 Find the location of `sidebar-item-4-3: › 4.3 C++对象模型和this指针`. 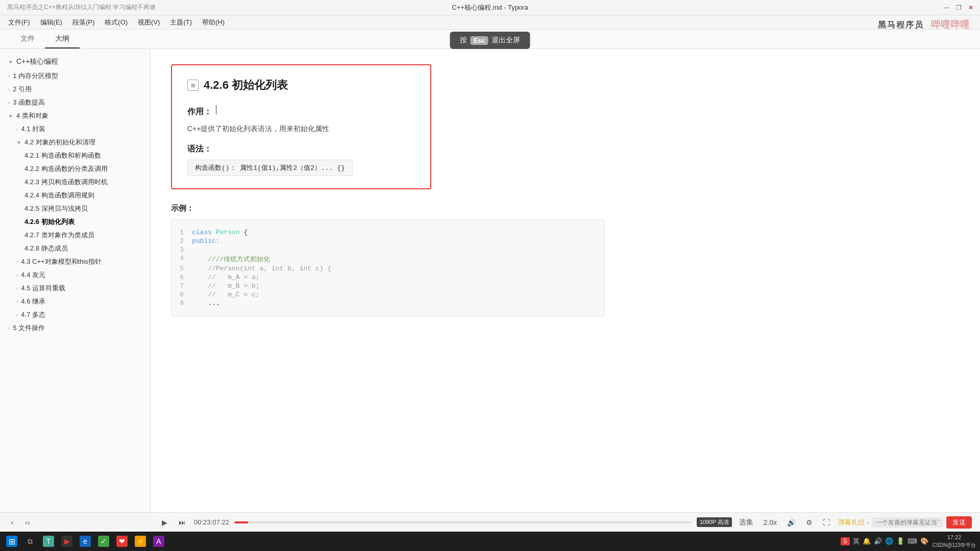

sidebar-item-4-3: › 4.3 C++对象模型和this指针 is located at coordinates (75, 262).